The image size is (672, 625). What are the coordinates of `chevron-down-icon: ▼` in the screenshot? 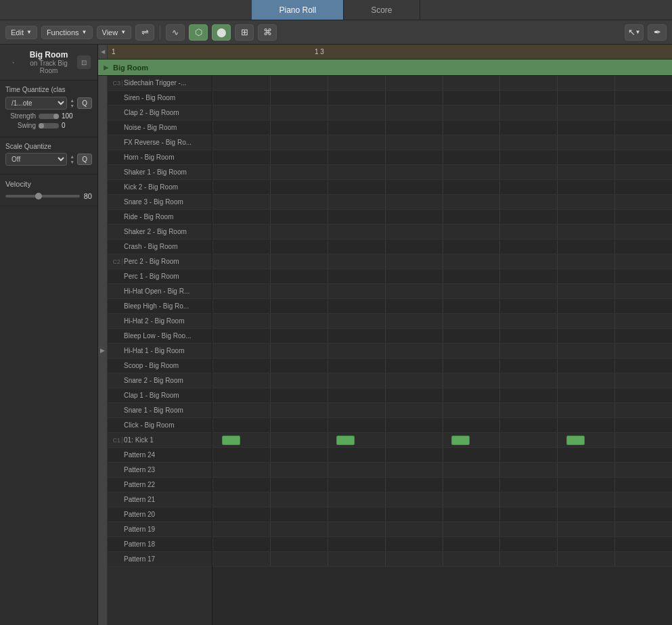 It's located at (29, 32).